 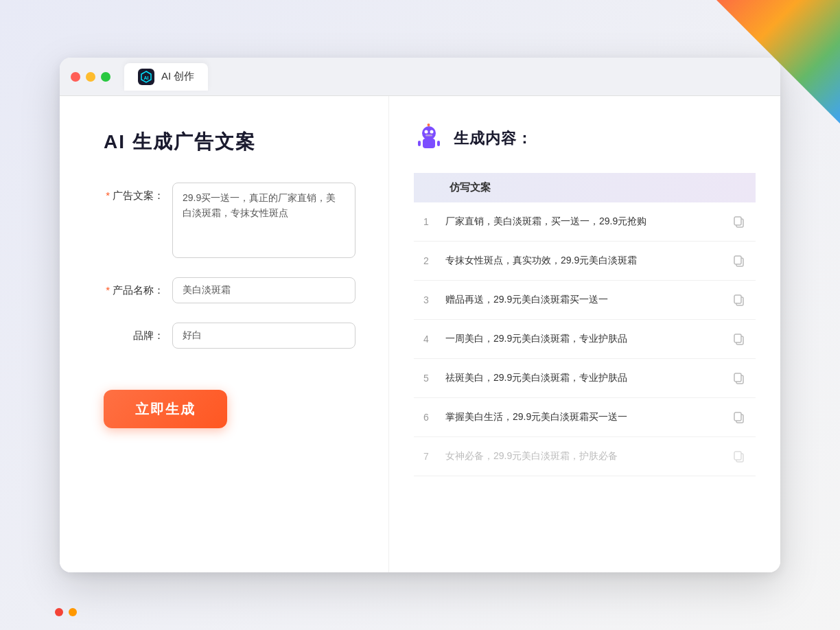 I want to click on table-row: 1 厂家直销，美白淡斑霜，买一送一，29.9元抢购, so click(x=585, y=222).